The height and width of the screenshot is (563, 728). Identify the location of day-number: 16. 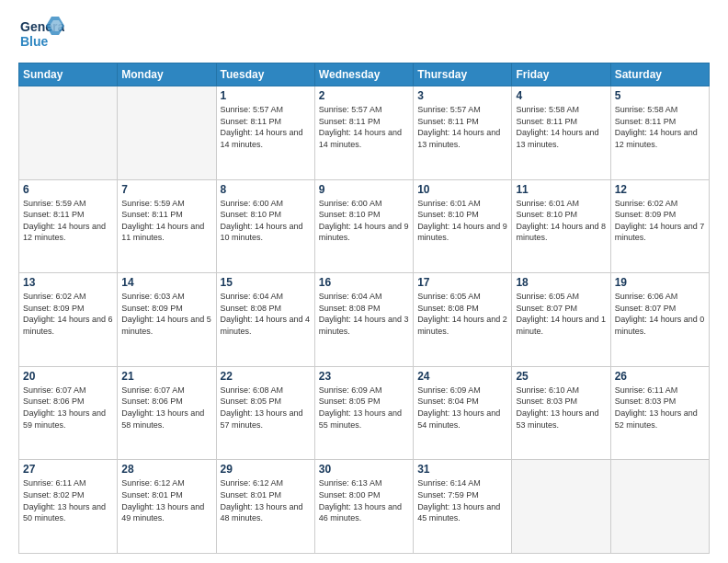
(364, 282).